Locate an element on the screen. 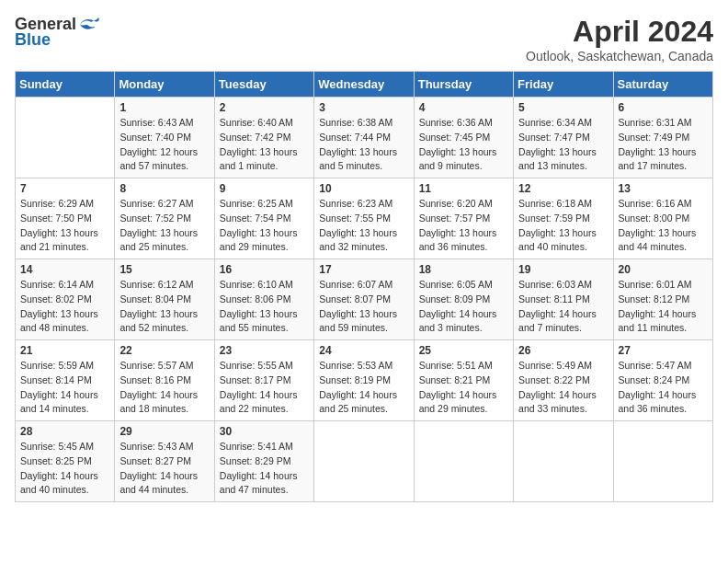  cell-info: Sunrise: 6:16 AMSunset: 8:00 PMDaylight:… is located at coordinates (664, 226).